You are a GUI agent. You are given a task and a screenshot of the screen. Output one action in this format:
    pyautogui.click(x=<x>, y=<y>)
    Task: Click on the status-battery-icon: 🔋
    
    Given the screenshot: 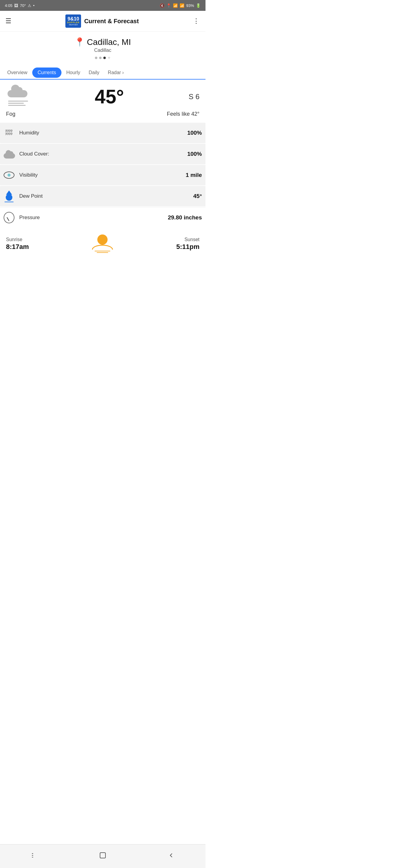 What is the action you would take?
    pyautogui.click(x=198, y=5)
    